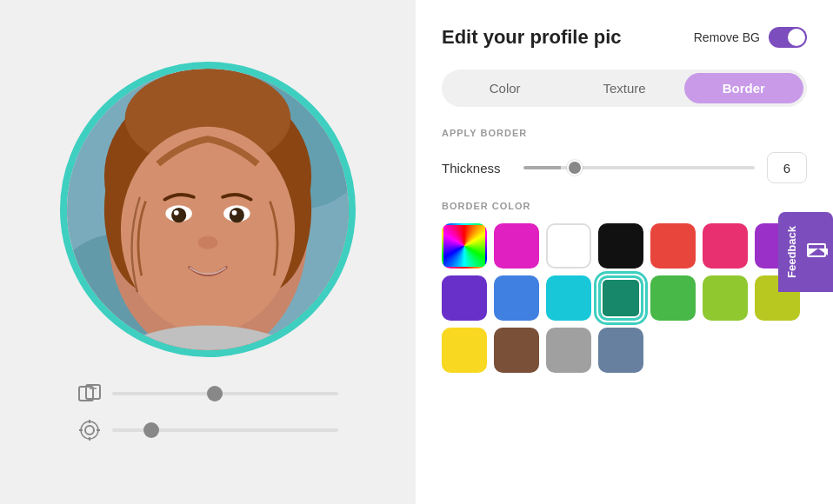 The width and height of the screenshot is (833, 504). I want to click on color-swatch-blue-gray, so click(621, 350).